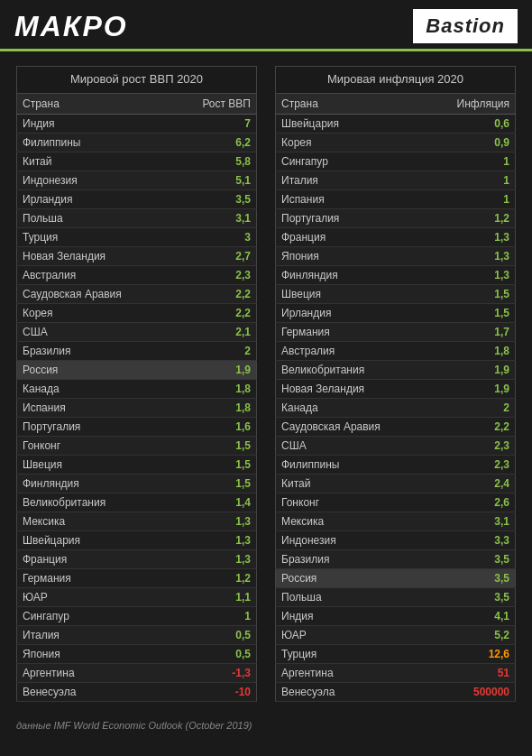 Image resolution: width=532 pixels, height=756 pixels. What do you see at coordinates (352, 559) in the screenshot?
I see `country-cell: Бразилия` at bounding box center [352, 559].